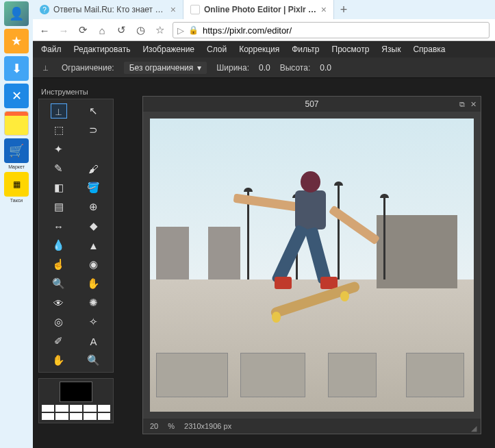  I want to click on blur-tool: 💧, so click(59, 245).